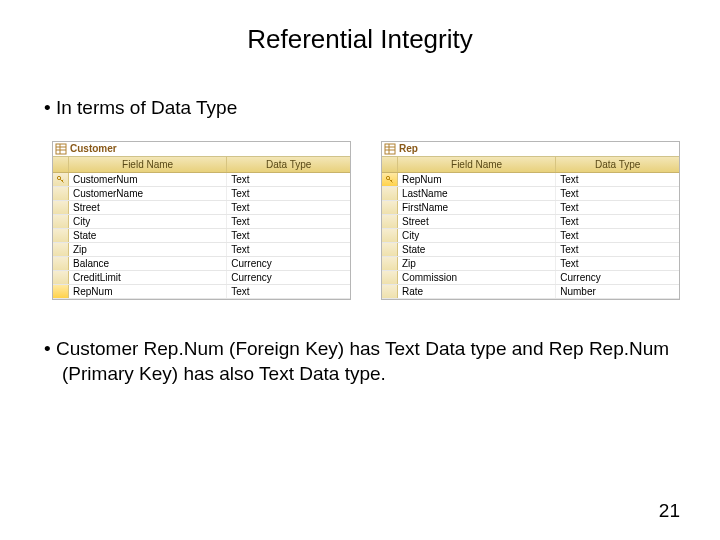 Image resolution: width=720 pixels, height=540 pixels. Describe the element at coordinates (530, 278) in the screenshot. I see `table-row: CommissionCurrency` at that location.